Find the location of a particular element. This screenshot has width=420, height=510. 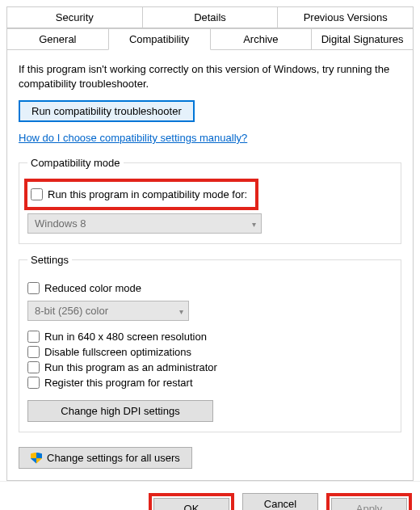

disable-fullscreen-checkbox is located at coordinates (34, 352).